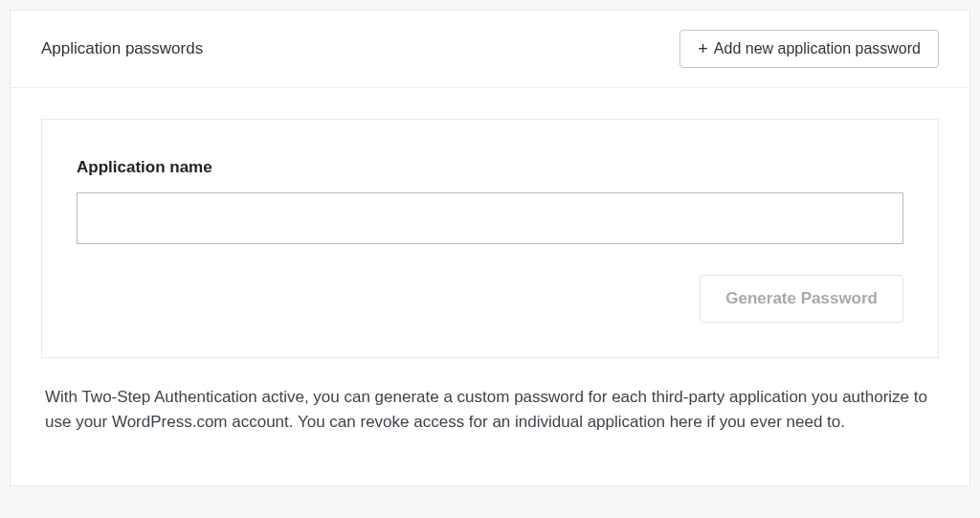 The height and width of the screenshot is (518, 980). Describe the element at coordinates (122, 49) in the screenshot. I see `panel-title: Application passwords` at that location.